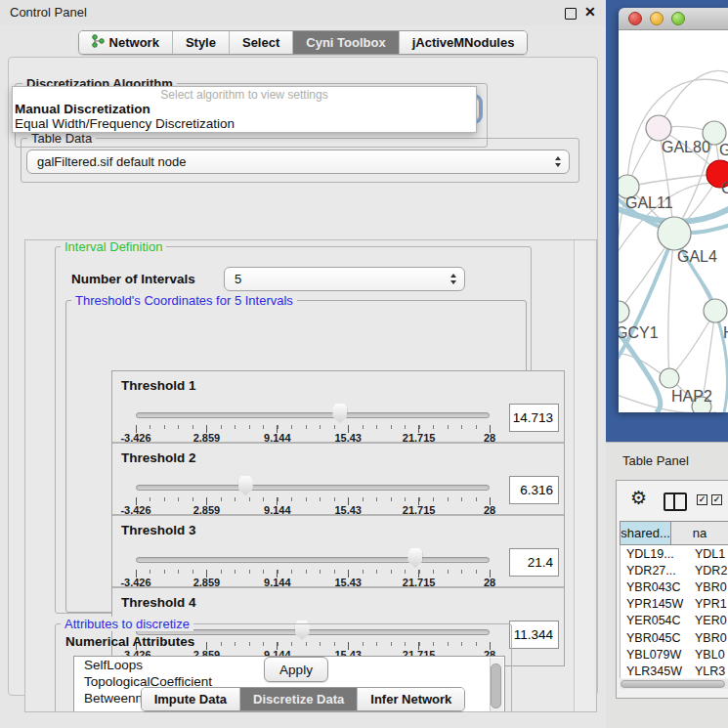  I want to click on shared-name-cell: YDR27..., so click(656, 571).